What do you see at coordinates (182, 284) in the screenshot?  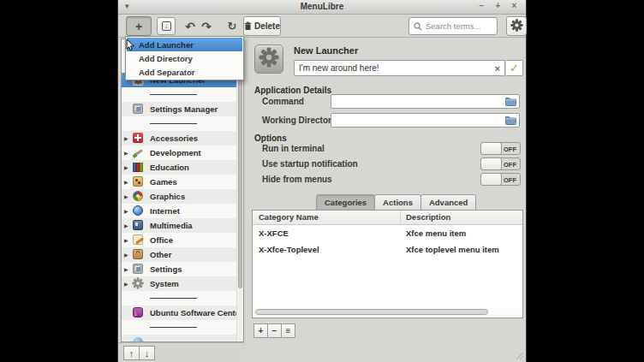 I see `tree-item-system: ▶System` at bounding box center [182, 284].